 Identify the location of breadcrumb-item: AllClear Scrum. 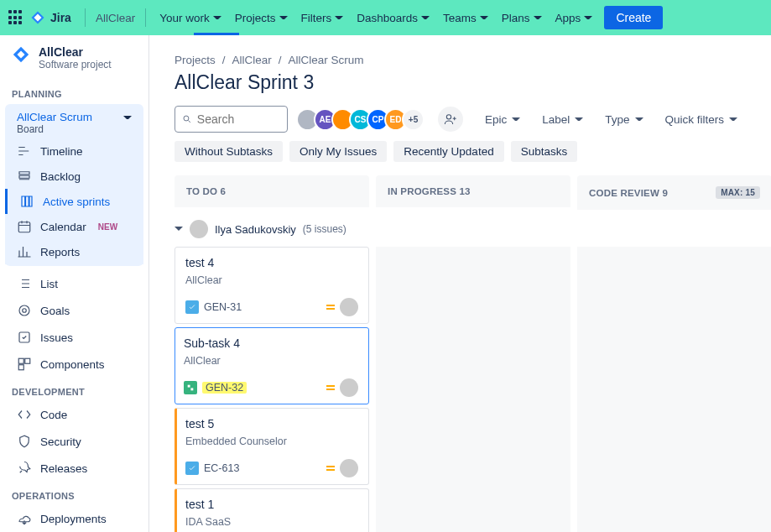
(326, 60).